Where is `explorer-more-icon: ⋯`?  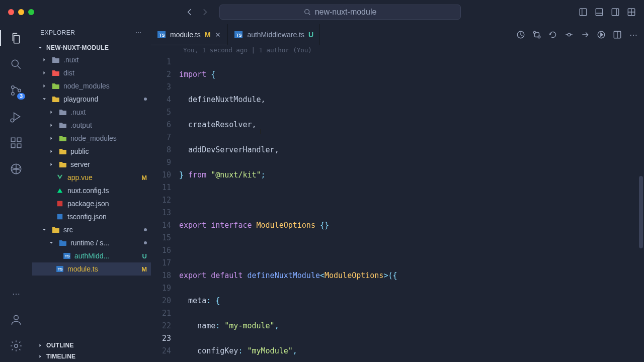
explorer-more-icon: ⋯ is located at coordinates (138, 33).